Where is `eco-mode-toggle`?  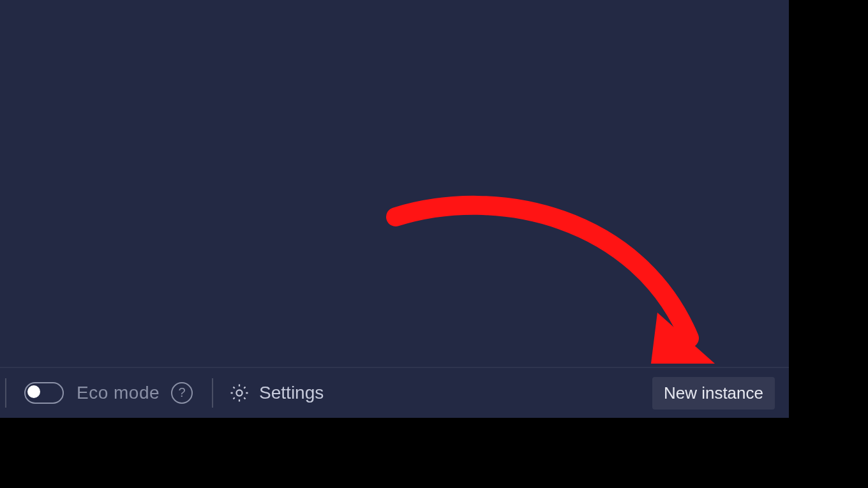
eco-mode-toggle is located at coordinates (44, 393).